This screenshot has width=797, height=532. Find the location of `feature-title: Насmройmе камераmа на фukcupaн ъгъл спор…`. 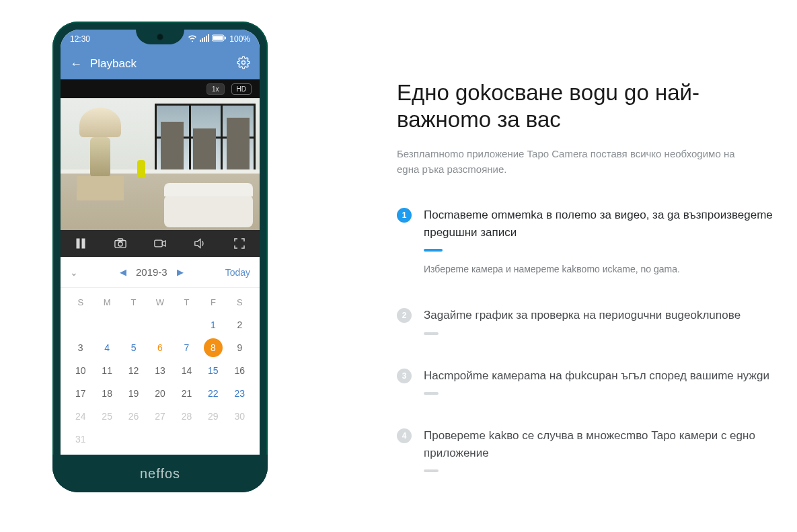

feature-title: Насmройmе камераmа на фukcupaн ъгъл спор… is located at coordinates (597, 376).